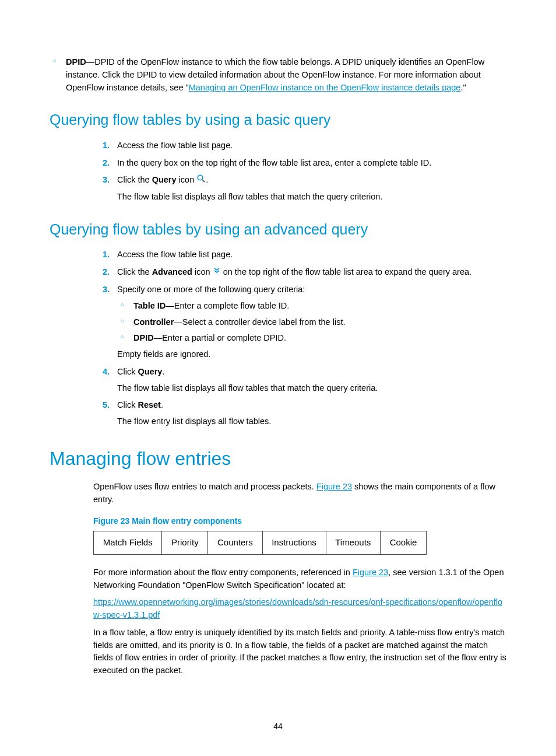  What do you see at coordinates (300, 146) in the screenshot?
I see `basic-step-1: 1.Access the flow table list page.` at bounding box center [300, 146].